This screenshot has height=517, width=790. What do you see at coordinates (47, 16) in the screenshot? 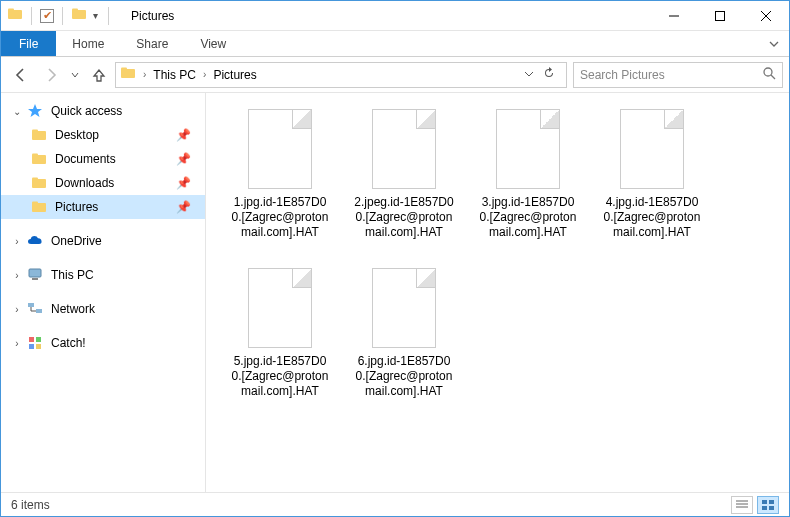
I see `qat-properties-icon: ✔` at bounding box center [47, 16].